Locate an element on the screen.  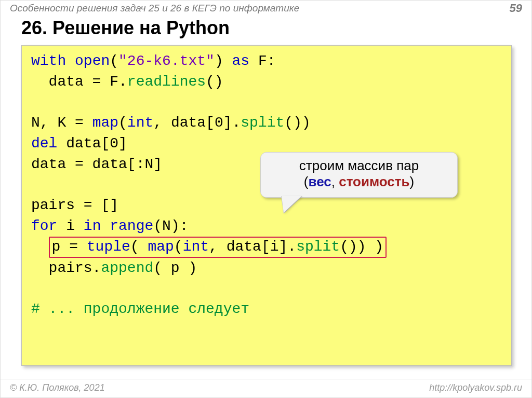
page-number: 59 is located at coordinates (516, 8).